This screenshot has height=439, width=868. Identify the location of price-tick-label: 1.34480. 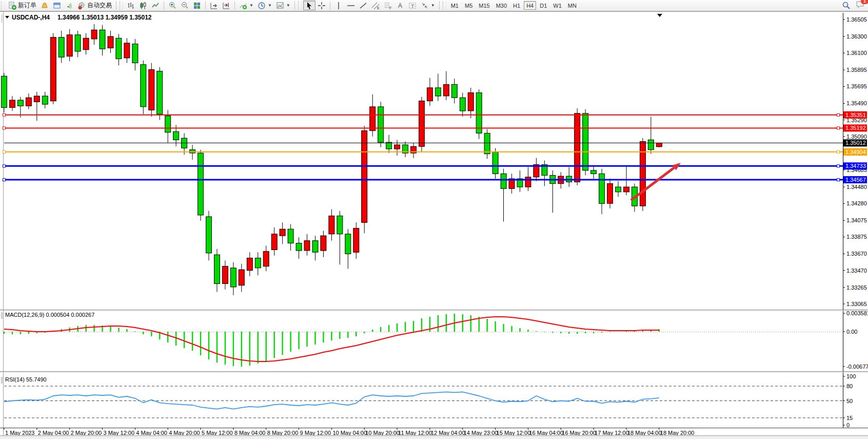
(857, 187).